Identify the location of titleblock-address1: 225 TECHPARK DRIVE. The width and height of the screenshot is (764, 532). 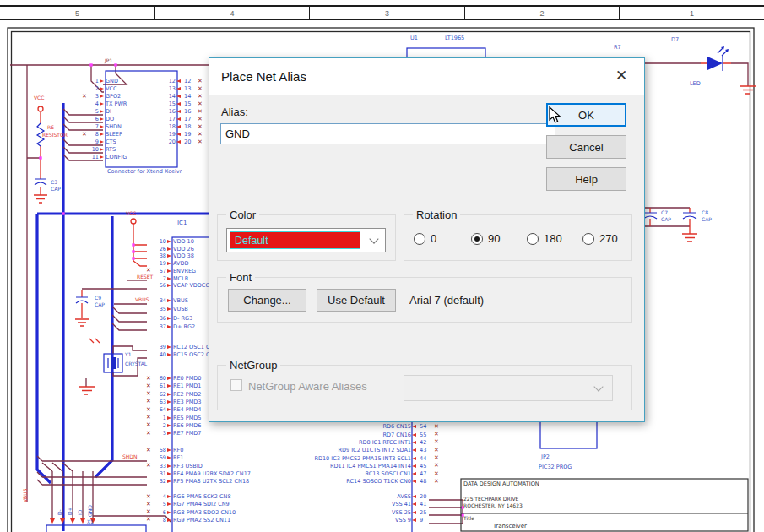
(491, 499).